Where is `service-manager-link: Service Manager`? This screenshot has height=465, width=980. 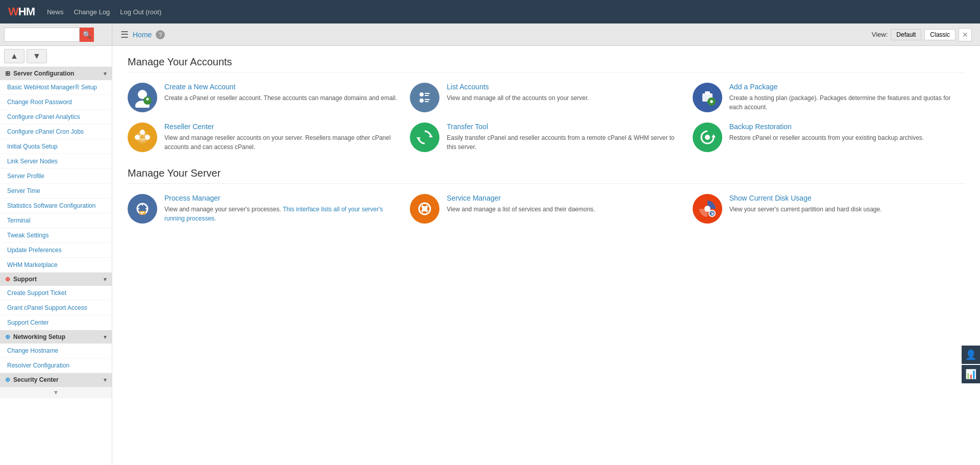 service-manager-link: Service Manager is located at coordinates (521, 198).